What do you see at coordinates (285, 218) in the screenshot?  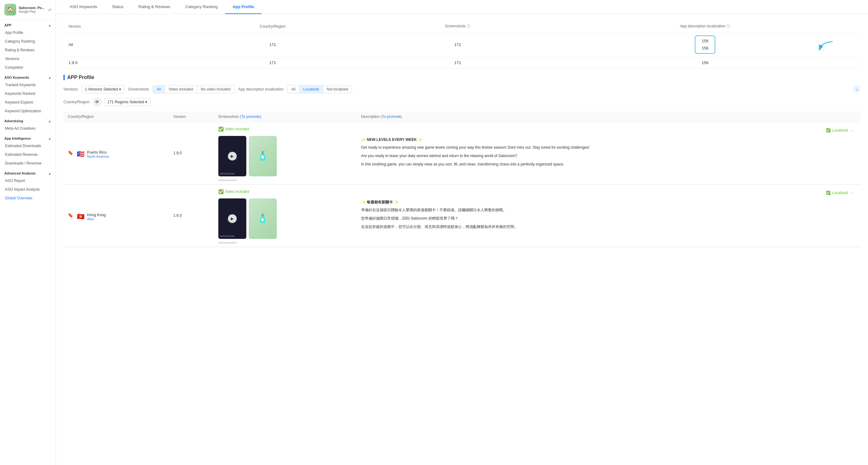 I see `screenshots-wrapper-1: 🎮 ▶ SATISROOM 🧴` at bounding box center [285, 218].